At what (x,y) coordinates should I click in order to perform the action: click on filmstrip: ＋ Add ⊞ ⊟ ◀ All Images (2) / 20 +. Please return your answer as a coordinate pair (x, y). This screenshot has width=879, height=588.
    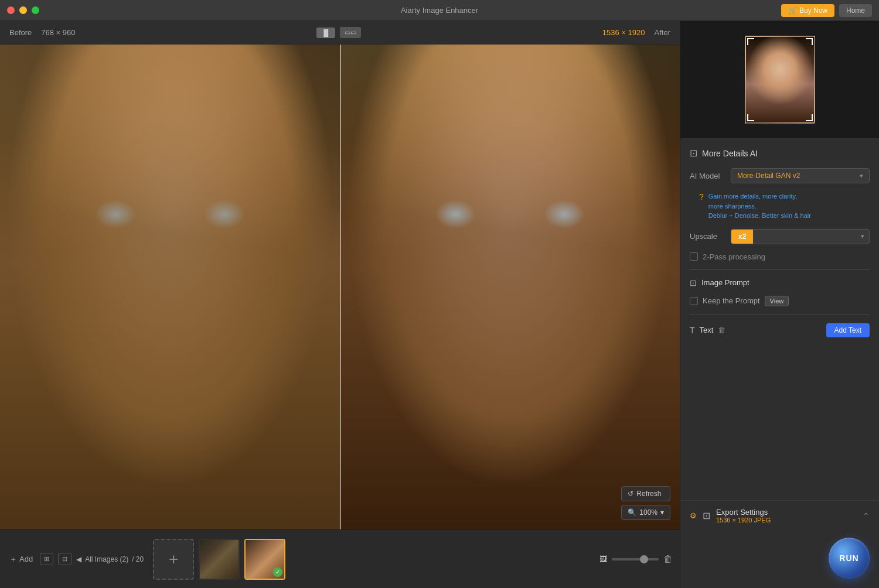
    Looking at the image, I should click on (340, 559).